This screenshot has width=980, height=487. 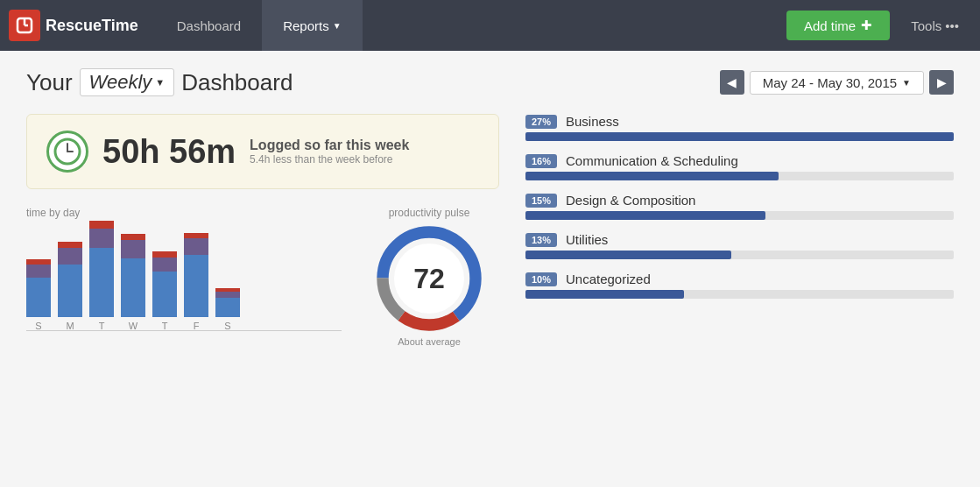 What do you see at coordinates (329, 159) in the screenshot?
I see `time-sub-label: 5.4h less than the week before` at bounding box center [329, 159].